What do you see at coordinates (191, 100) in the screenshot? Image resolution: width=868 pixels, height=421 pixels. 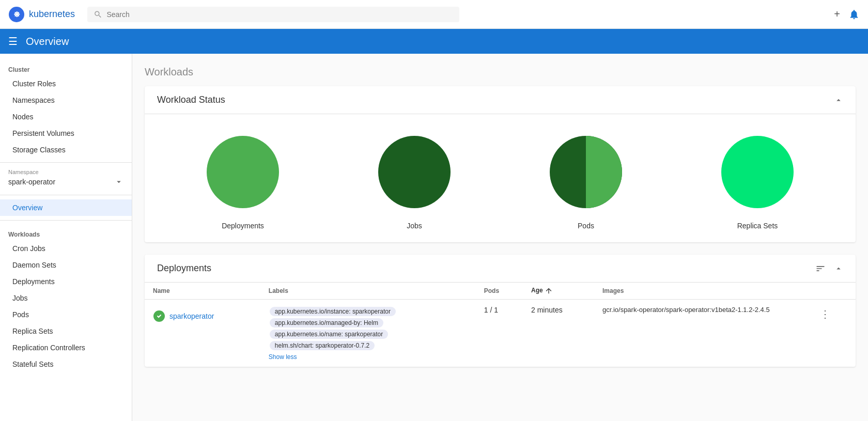 I see `workload-status-title: Workload Status` at bounding box center [191, 100].